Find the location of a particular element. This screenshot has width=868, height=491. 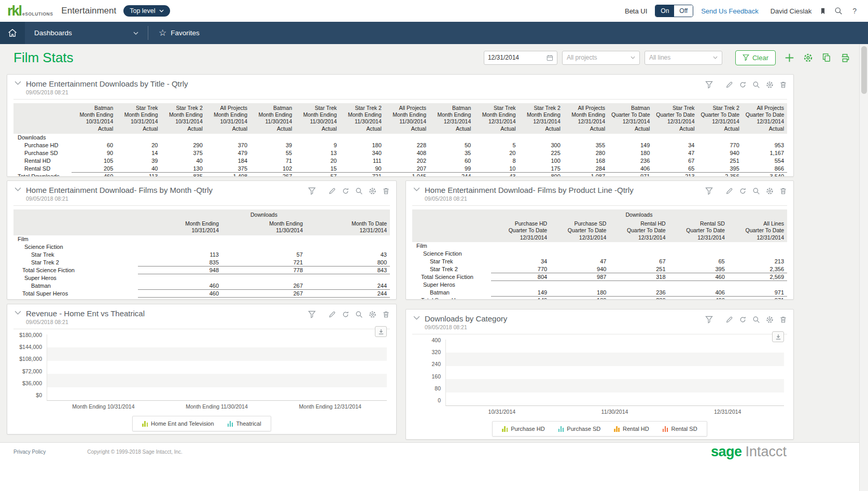

search-icon is located at coordinates (838, 11).